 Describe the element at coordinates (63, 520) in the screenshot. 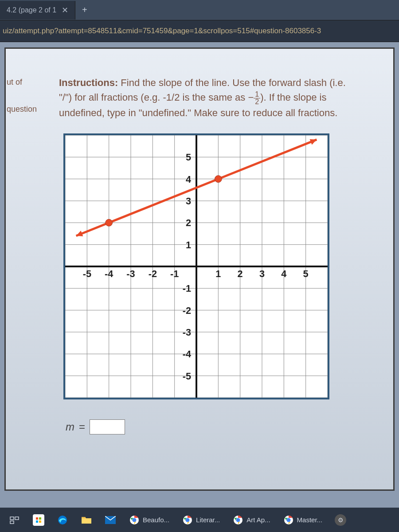

I see `edge-icon` at that location.